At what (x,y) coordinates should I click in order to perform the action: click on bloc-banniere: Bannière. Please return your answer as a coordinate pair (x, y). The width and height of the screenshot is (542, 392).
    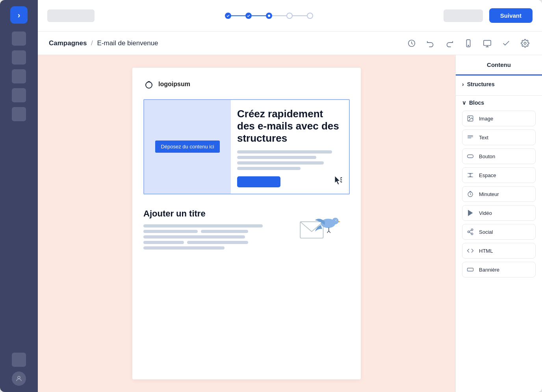
    Looking at the image, I should click on (499, 270).